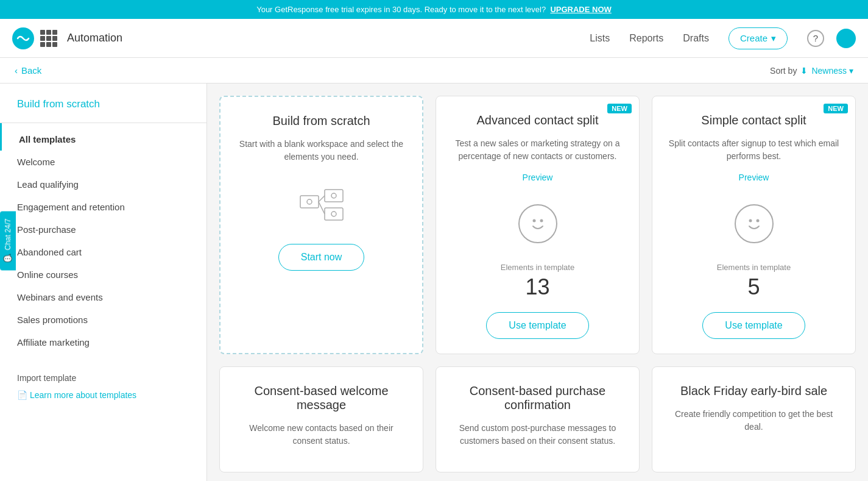  What do you see at coordinates (104, 378) in the screenshot?
I see `import-template: Import template` at bounding box center [104, 378].